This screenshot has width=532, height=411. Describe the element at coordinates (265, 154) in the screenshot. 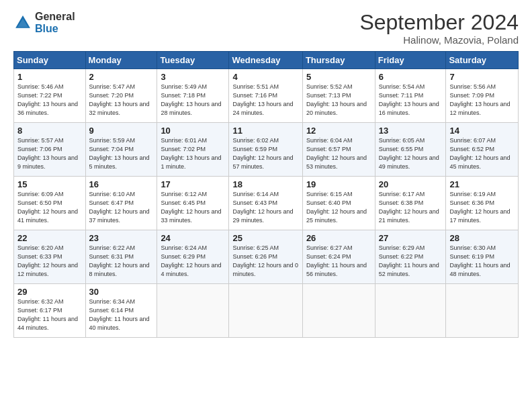

I see `day-detail: Sunrise: 6:02 AMSunset: 6:59 PMDaylight:…` at that location.